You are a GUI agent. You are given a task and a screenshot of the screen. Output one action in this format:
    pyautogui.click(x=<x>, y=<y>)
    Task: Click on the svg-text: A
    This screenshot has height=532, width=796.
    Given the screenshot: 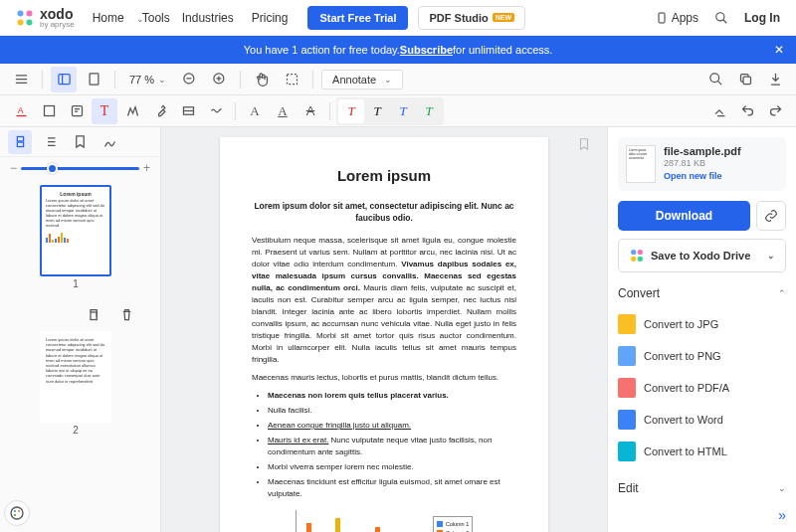 What is the action you would take?
    pyautogui.click(x=20, y=110)
    